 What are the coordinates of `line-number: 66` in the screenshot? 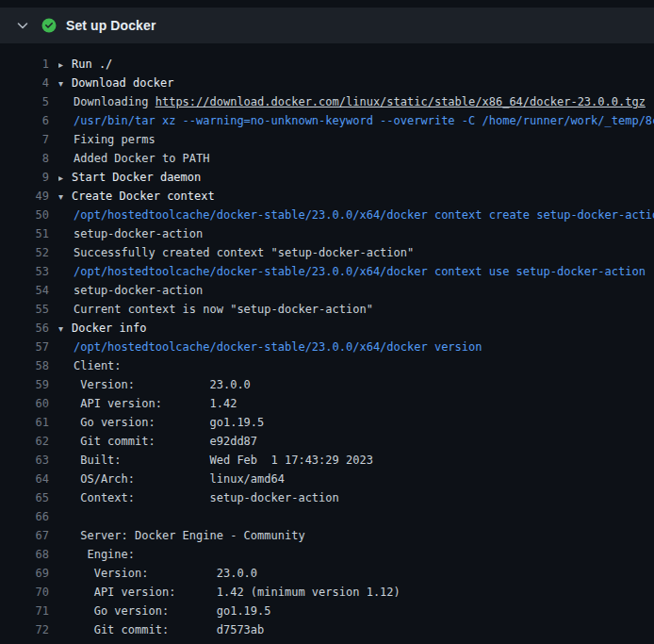 It's located at (29, 517).